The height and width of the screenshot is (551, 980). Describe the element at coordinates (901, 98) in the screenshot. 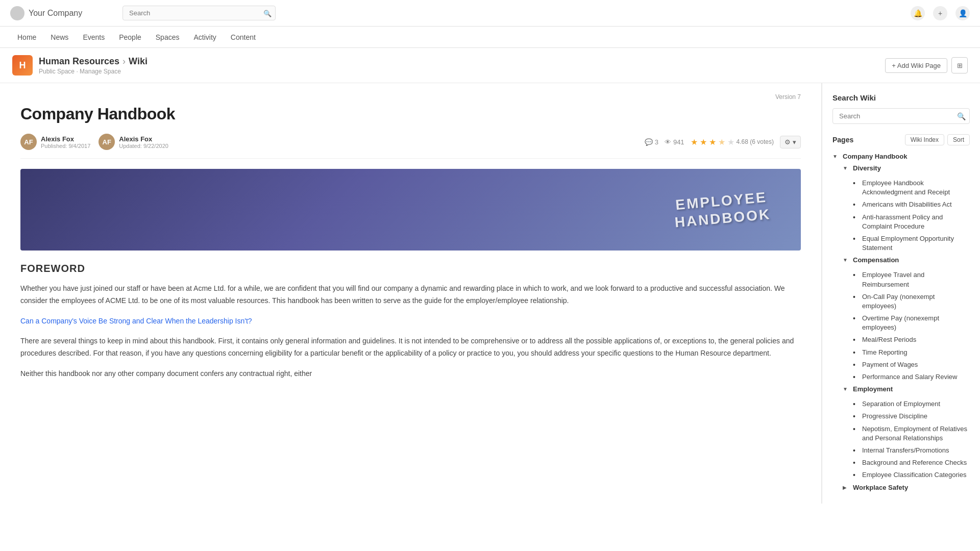

I see `wiki-search-label: Search Wiki` at that location.